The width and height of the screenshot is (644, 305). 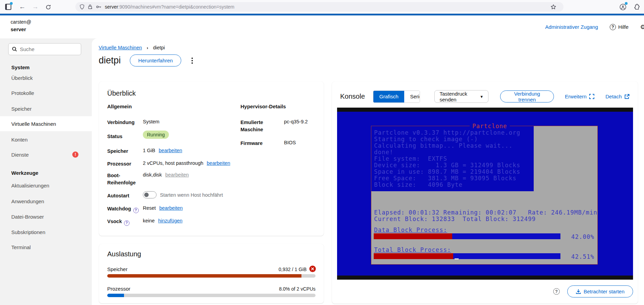 What do you see at coordinates (46, 247) in the screenshot?
I see `sidebar-item-terminal: Terminal` at bounding box center [46, 247].